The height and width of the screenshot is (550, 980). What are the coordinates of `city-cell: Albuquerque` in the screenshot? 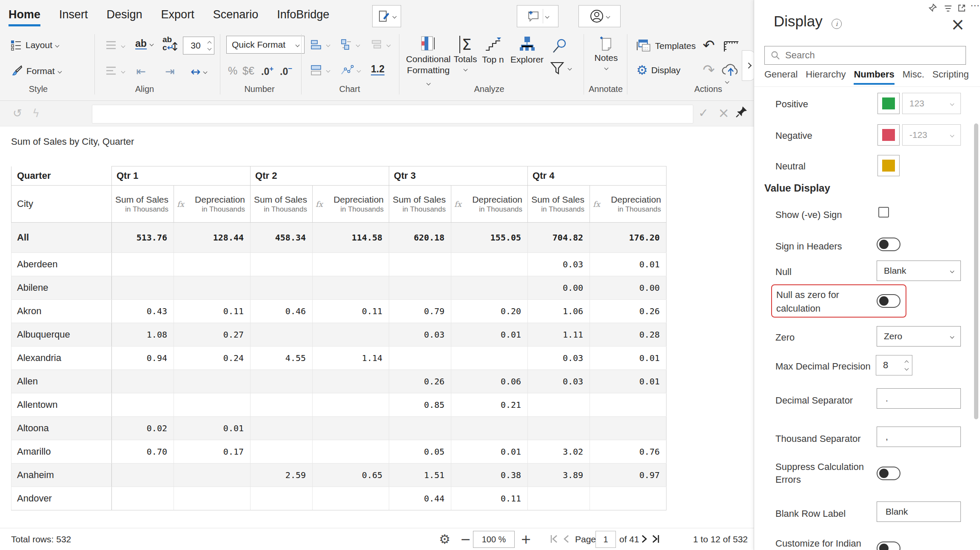 It's located at (62, 335).